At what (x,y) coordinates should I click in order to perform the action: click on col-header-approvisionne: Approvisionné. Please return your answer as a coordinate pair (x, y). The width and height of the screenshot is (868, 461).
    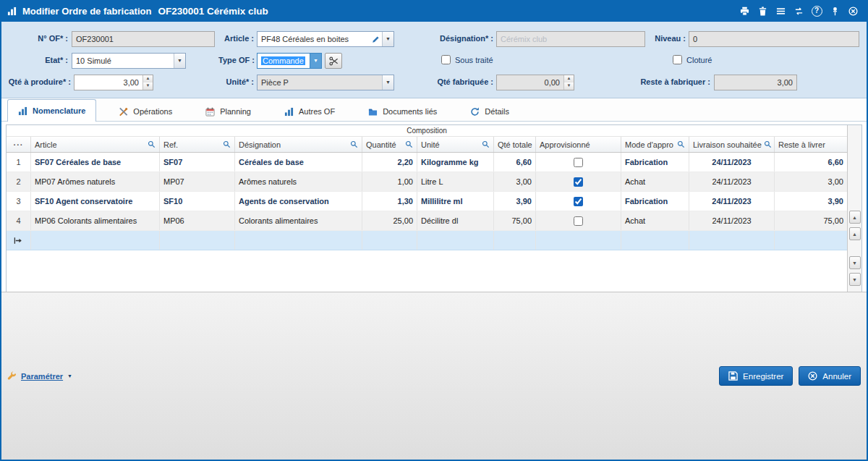
    Looking at the image, I should click on (579, 145).